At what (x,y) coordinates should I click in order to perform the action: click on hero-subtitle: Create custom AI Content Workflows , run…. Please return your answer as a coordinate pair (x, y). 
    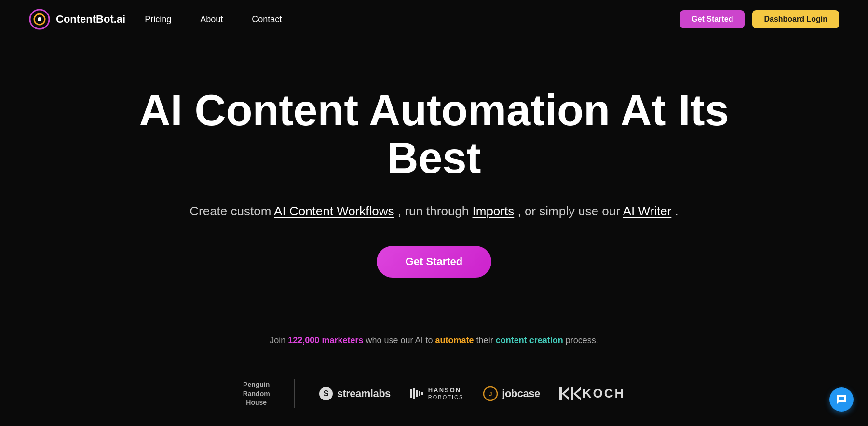
    Looking at the image, I should click on (434, 212).